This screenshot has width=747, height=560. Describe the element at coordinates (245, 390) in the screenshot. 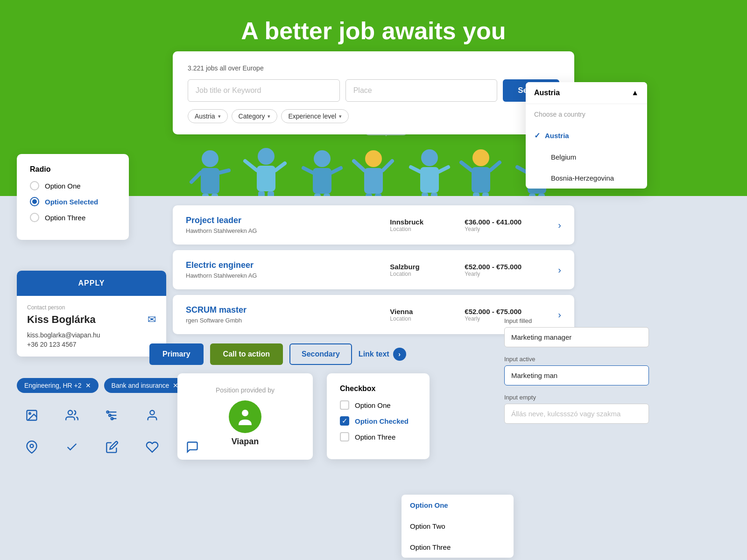

I see `position-label: Position provided by` at that location.